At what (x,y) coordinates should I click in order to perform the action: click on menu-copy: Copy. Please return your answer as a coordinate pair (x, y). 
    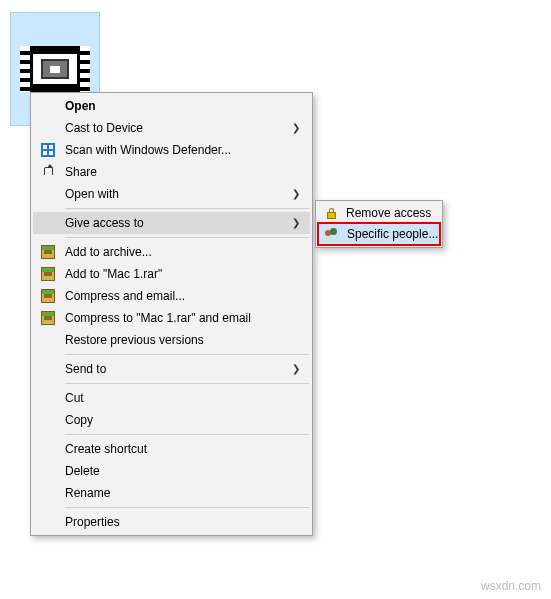
    Looking at the image, I should click on (172, 420).